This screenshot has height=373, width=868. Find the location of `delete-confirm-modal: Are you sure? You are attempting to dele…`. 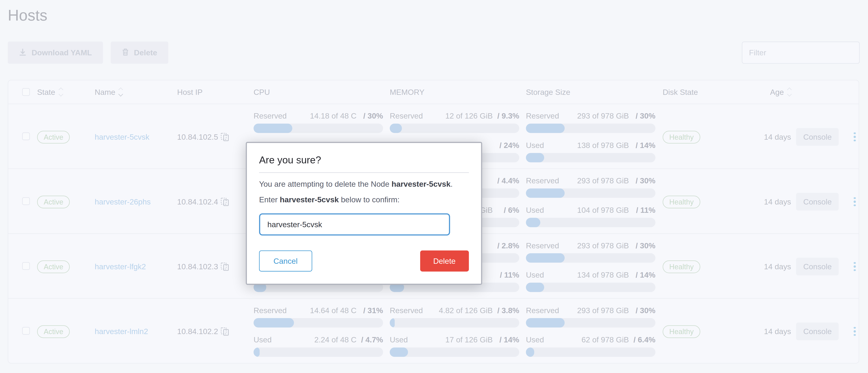

delete-confirm-modal: Are you sure? You are attempting to dele… is located at coordinates (364, 213).